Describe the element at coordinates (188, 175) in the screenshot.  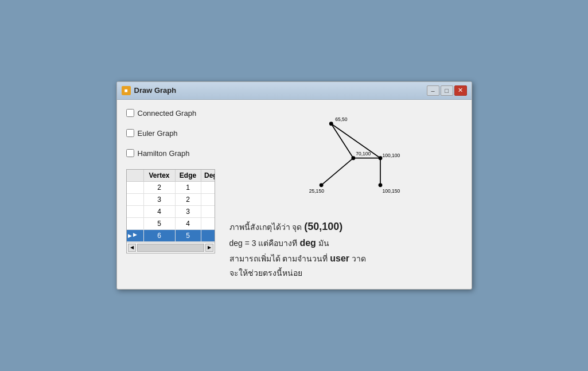
I see `col-edge: Edge` at that location.